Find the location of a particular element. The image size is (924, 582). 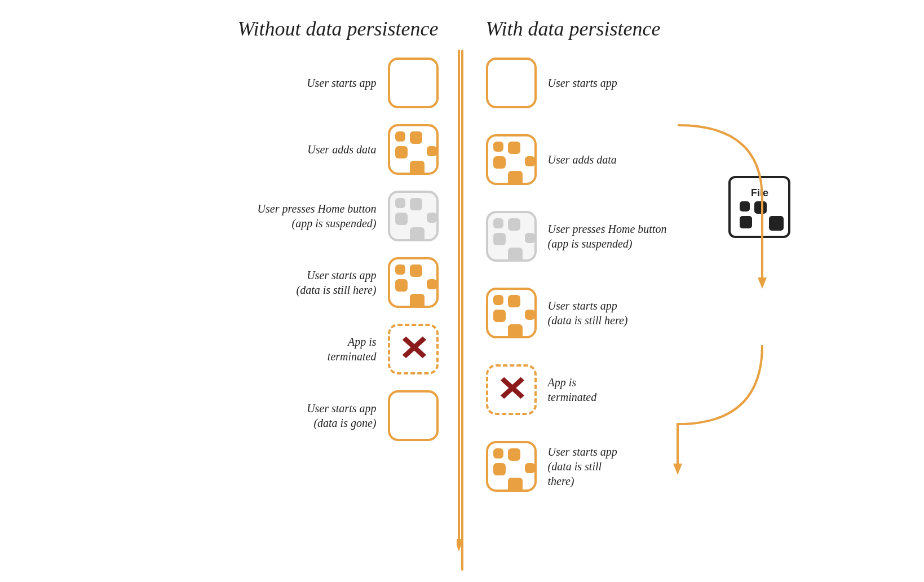

right-step-4: User starts app(data is still here) is located at coordinates (576, 313).